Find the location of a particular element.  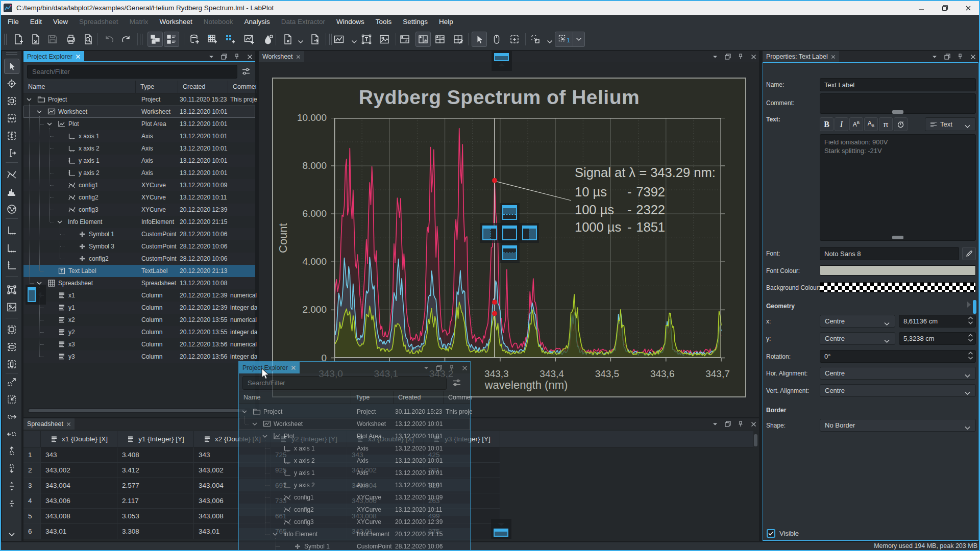

zoom-in-y-button is located at coordinates (12, 486).